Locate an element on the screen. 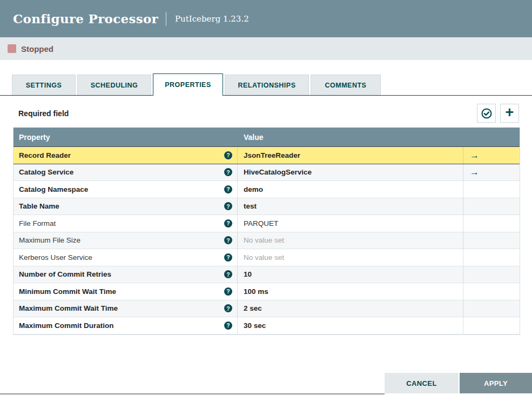 This screenshot has width=532, height=395. property-name: Minimum Commit Wait Time is located at coordinates (68, 292).